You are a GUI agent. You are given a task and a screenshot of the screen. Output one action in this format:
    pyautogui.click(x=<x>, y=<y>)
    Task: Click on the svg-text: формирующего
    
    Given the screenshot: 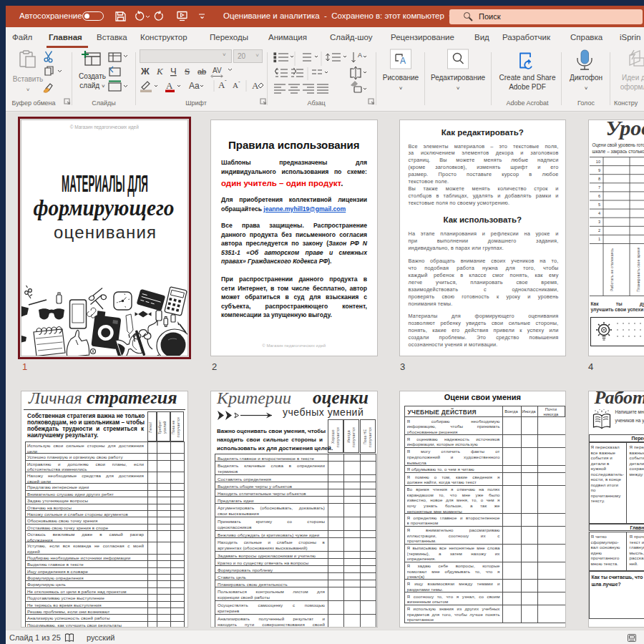 What is the action you would take?
    pyautogui.click(x=104, y=208)
    